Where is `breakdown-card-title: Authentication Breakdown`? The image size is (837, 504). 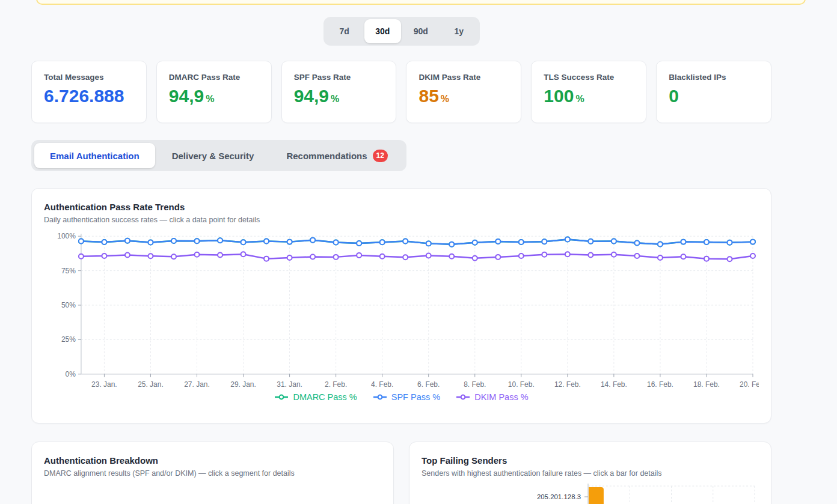 breakdown-card-title: Authentication Breakdown is located at coordinates (213, 460).